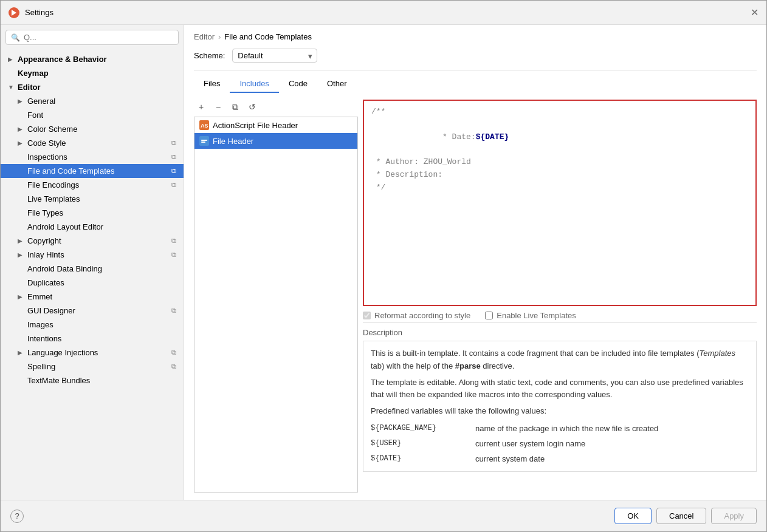  I want to click on sidebar-item-label: Android Data Binding, so click(102, 268).